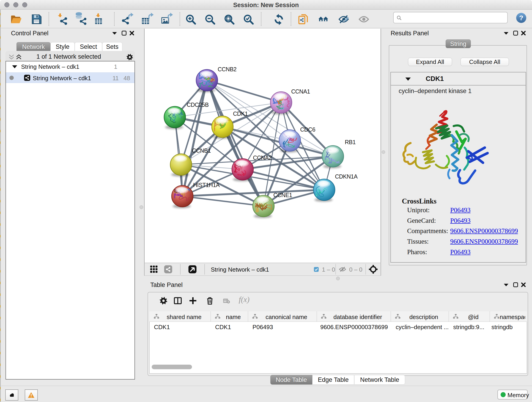 This screenshot has width=532, height=402. Describe the element at coordinates (262, 158) in the screenshot. I see `svg-text: CCNA2` at that location.